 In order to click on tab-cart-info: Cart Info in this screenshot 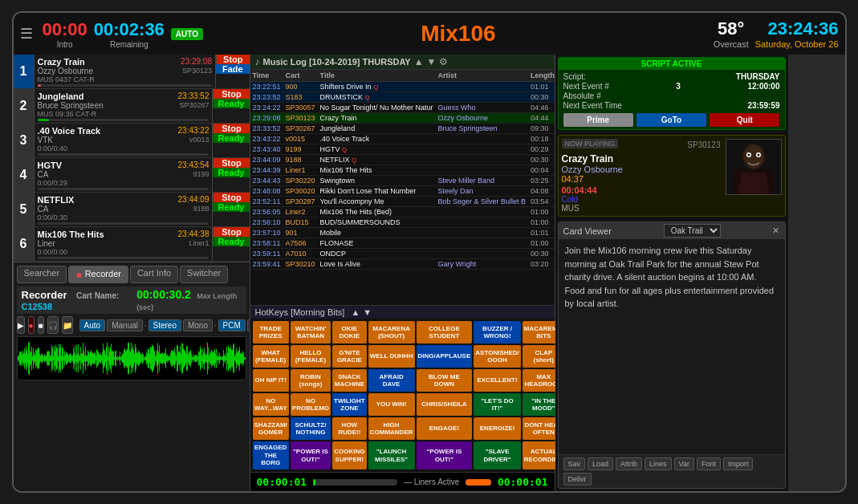, I will do `click(154, 274)`.